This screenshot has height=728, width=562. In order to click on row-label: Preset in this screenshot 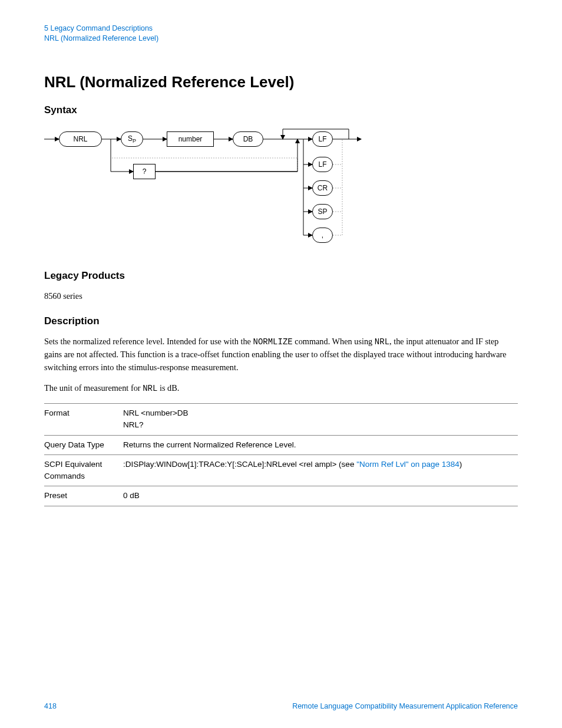, I will do `click(84, 496)`.